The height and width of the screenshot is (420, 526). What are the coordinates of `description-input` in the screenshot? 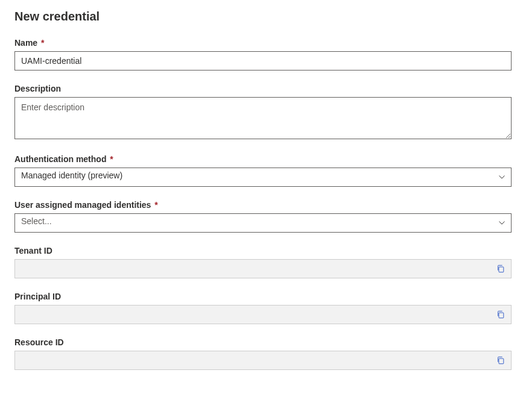 It's located at (263, 118).